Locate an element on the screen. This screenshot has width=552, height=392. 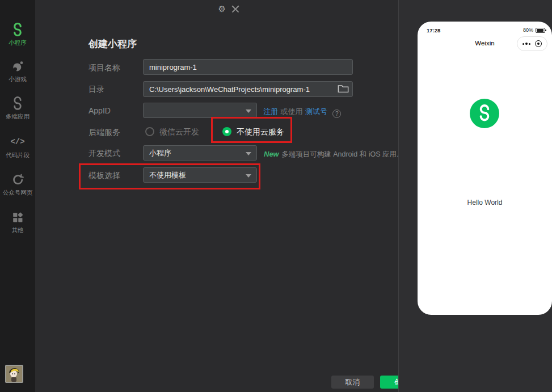
cancel-button: 取消 is located at coordinates (353, 382).